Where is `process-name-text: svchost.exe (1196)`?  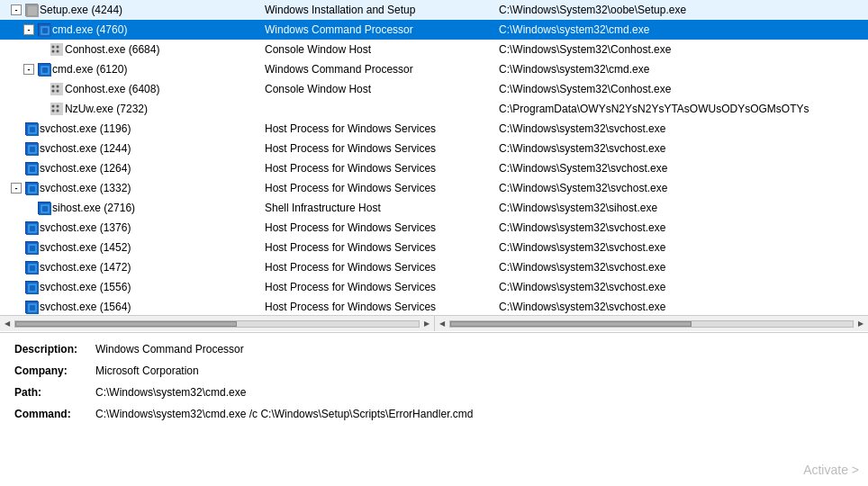
process-name-text: svchost.exe (1196) is located at coordinates (85, 129).